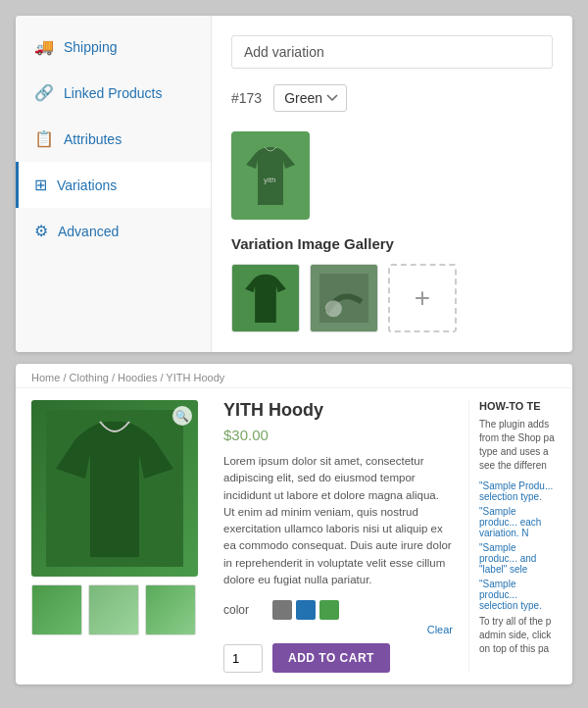  Describe the element at coordinates (338, 435) in the screenshot. I see `product-price: $30.00` at that location.